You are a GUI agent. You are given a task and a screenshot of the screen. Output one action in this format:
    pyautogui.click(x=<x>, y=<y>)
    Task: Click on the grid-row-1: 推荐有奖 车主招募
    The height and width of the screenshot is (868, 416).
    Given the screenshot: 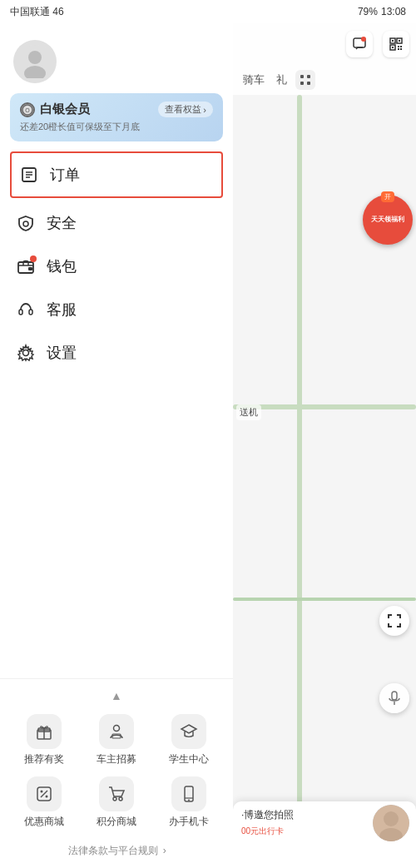 What is the action you would take?
    pyautogui.click(x=116, y=741)
    